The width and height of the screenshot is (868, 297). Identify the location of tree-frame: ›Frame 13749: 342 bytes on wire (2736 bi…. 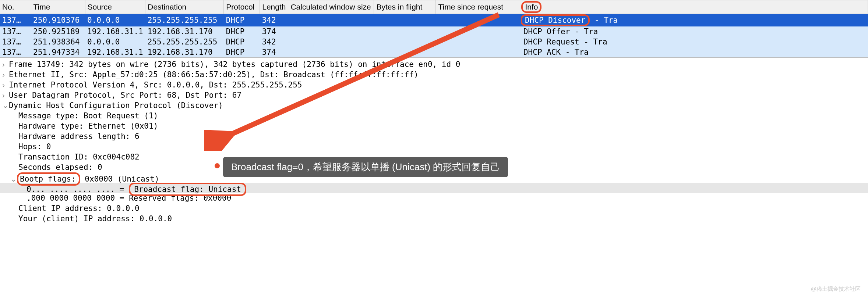
(434, 64).